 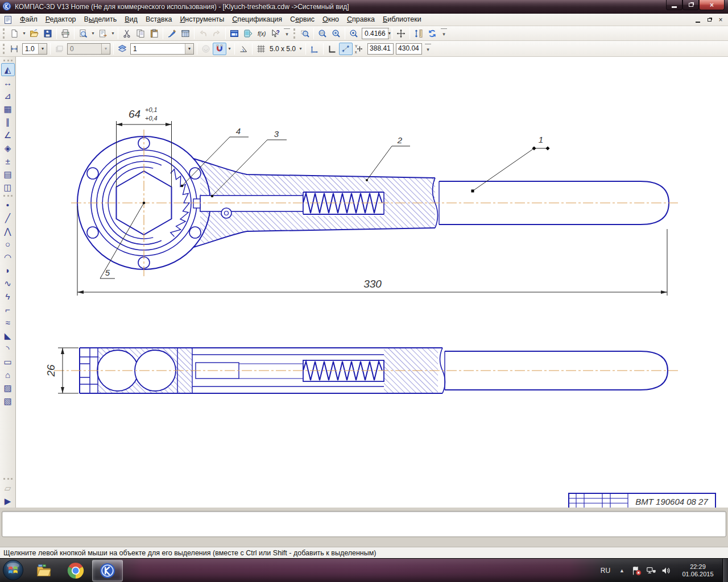 What do you see at coordinates (140, 34) in the screenshot?
I see `copy-button` at bounding box center [140, 34].